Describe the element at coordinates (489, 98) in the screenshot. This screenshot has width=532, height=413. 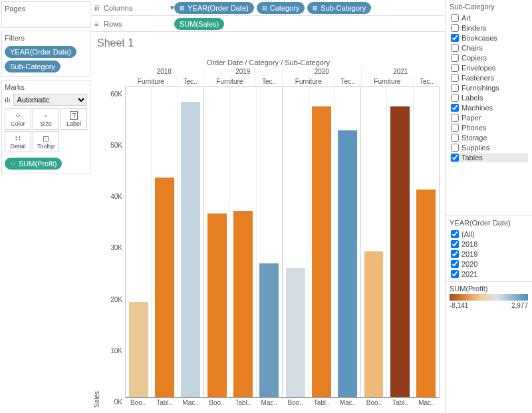
I see `subcategory-filter-item: Labels` at that location.